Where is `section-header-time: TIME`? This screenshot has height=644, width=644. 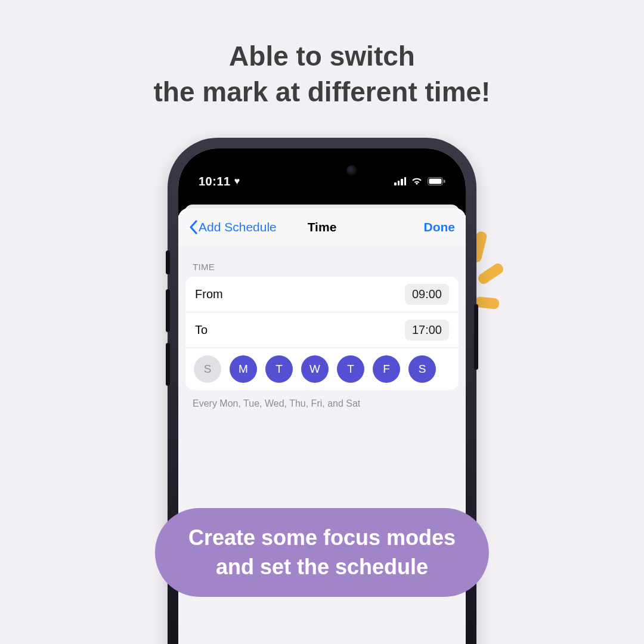 section-header-time: TIME is located at coordinates (322, 261).